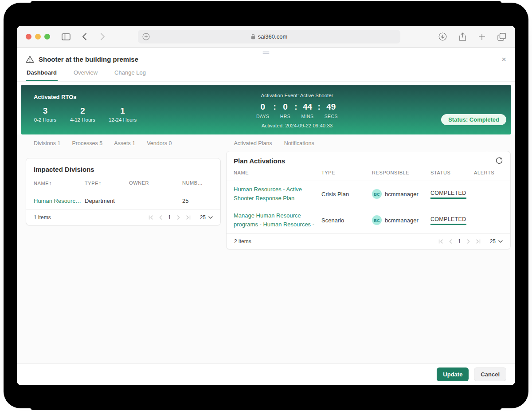  I want to click on activation-event-label: Activation Event: Active Shooter, so click(297, 95).